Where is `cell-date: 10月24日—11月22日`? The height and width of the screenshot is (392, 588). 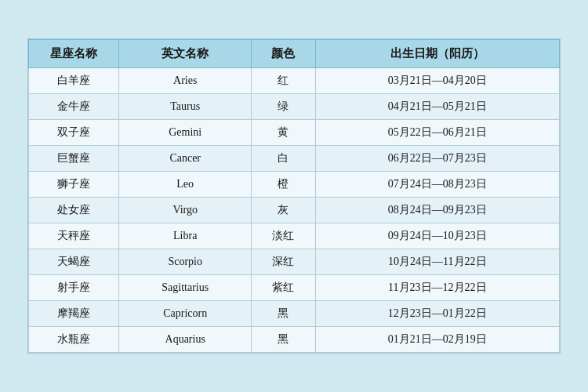
cell-date: 10月24日—11月22日 is located at coordinates (437, 262).